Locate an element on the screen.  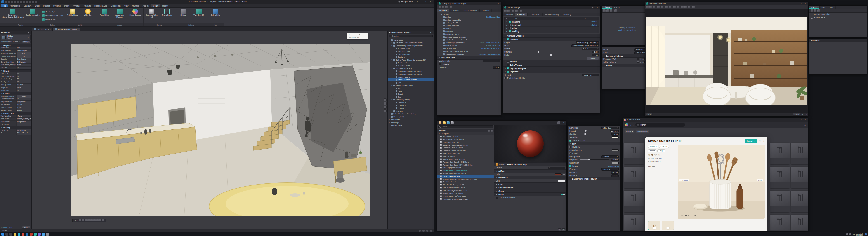
light-sky: ▾Sky is located at coordinates (594, 144).